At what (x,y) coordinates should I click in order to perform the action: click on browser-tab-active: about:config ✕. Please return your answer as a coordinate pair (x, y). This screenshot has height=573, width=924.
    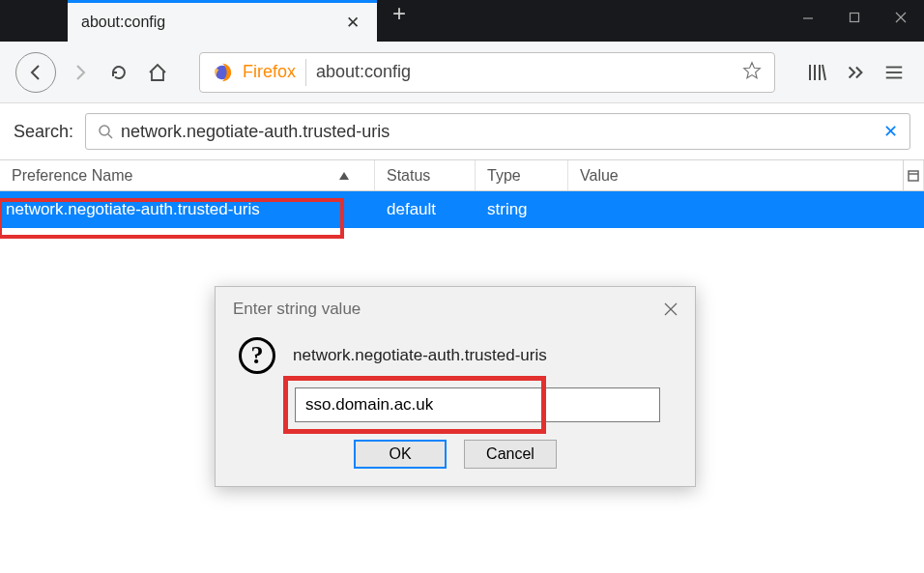
    Looking at the image, I should click on (222, 22).